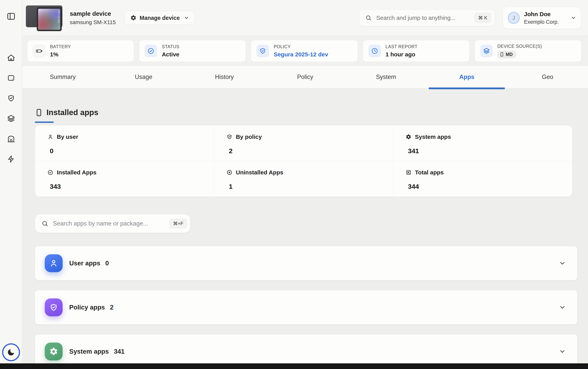 The height and width of the screenshot is (369, 588). I want to click on sidebar-item-security, so click(11, 98).